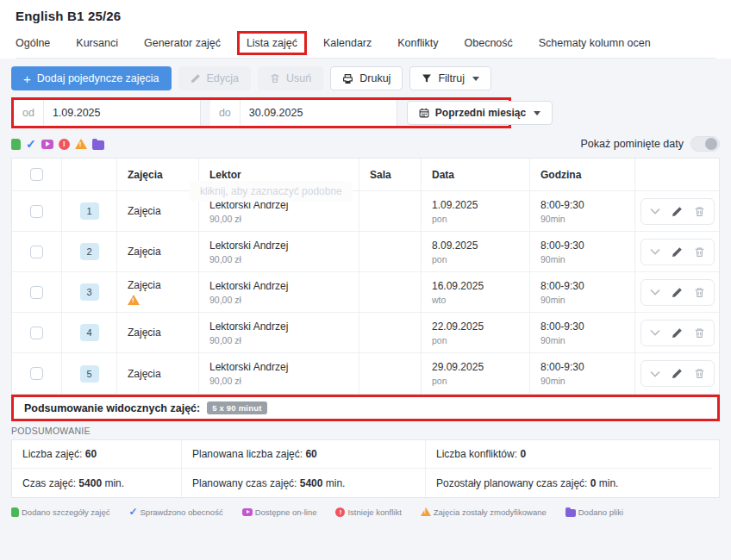  I want to click on annotation-box-date-range: od do Poprzedni miesiąc, so click(261, 113).